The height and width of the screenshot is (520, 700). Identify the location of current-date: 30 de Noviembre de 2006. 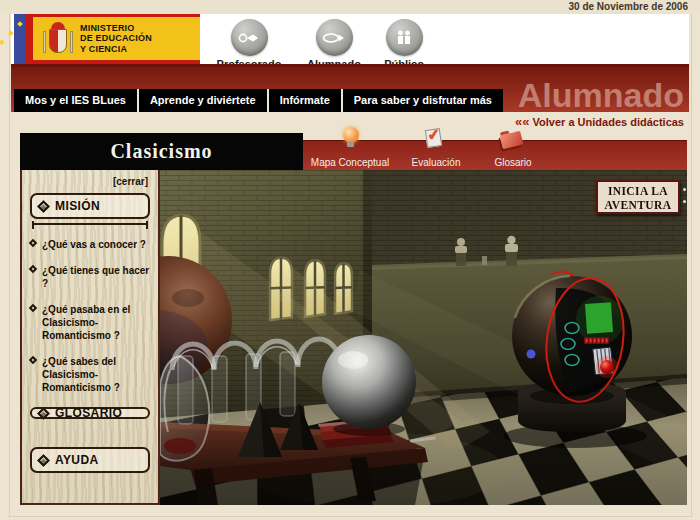
(628, 6).